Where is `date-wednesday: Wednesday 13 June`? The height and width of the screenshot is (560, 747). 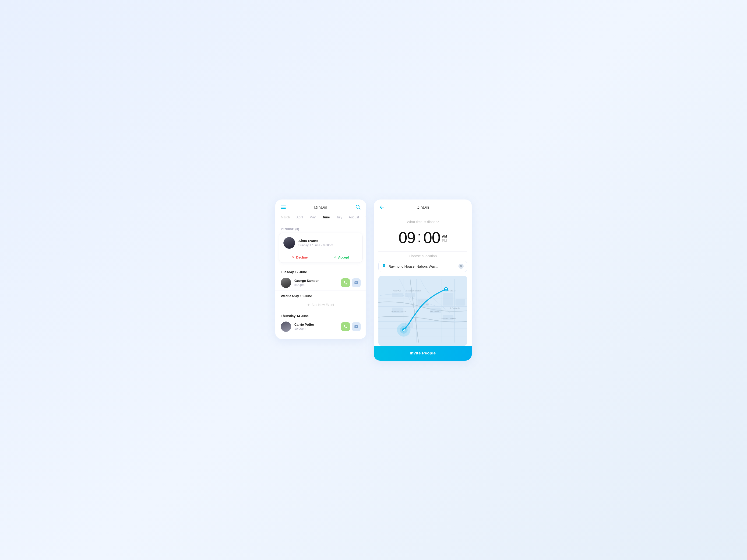 date-wednesday: Wednesday 13 June is located at coordinates (321, 295).